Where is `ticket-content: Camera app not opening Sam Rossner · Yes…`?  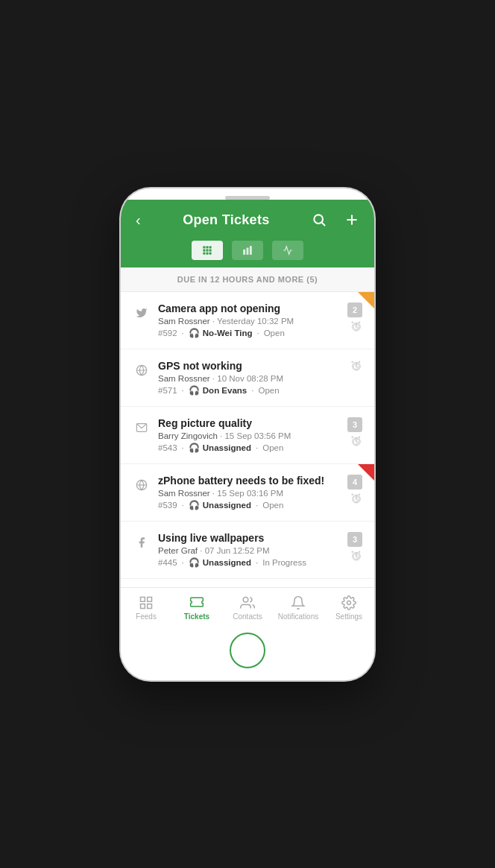 ticket-content: Camera app not opening Sam Rossner · Yes… is located at coordinates (250, 320).